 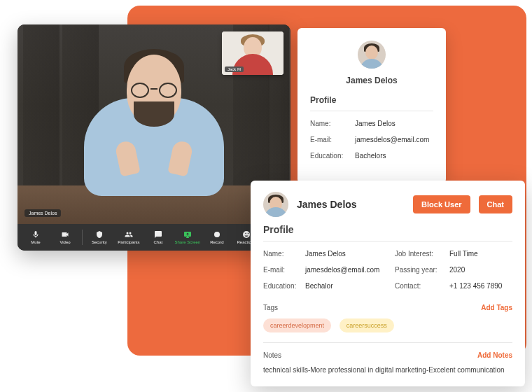 I want to click on tag-chip: careersuccess, so click(x=367, y=326).